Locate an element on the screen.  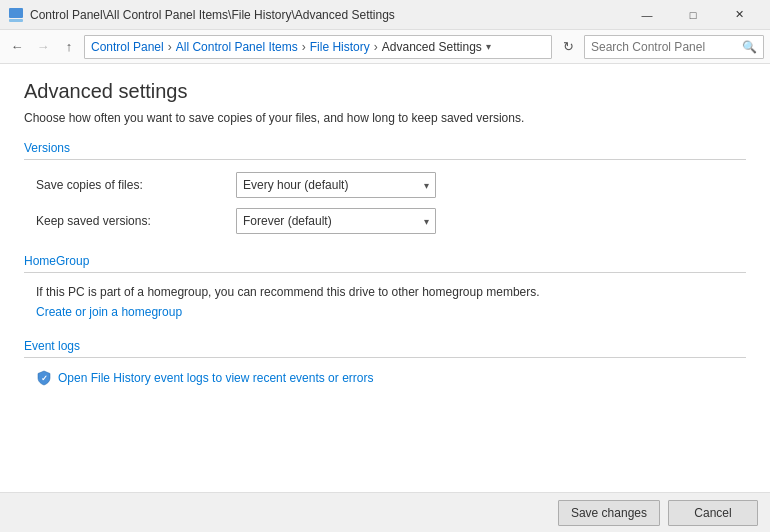
refresh-button: ↻ is located at coordinates (568, 47).